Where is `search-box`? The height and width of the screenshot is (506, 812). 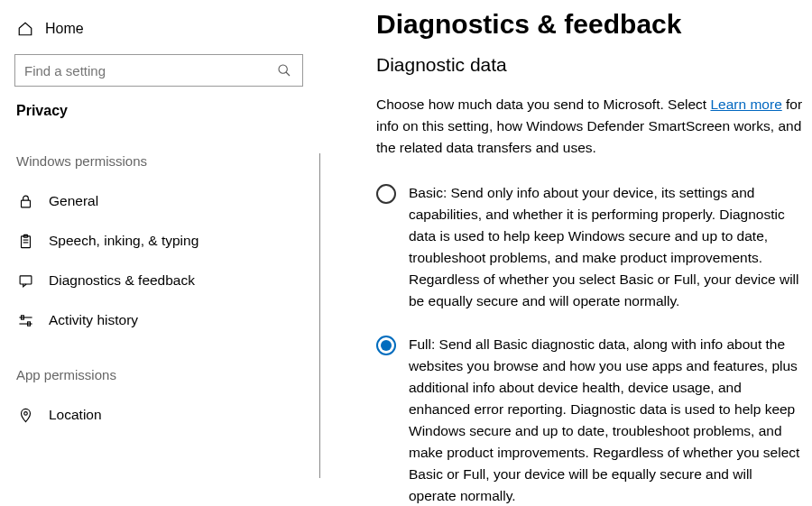 search-box is located at coordinates (159, 70).